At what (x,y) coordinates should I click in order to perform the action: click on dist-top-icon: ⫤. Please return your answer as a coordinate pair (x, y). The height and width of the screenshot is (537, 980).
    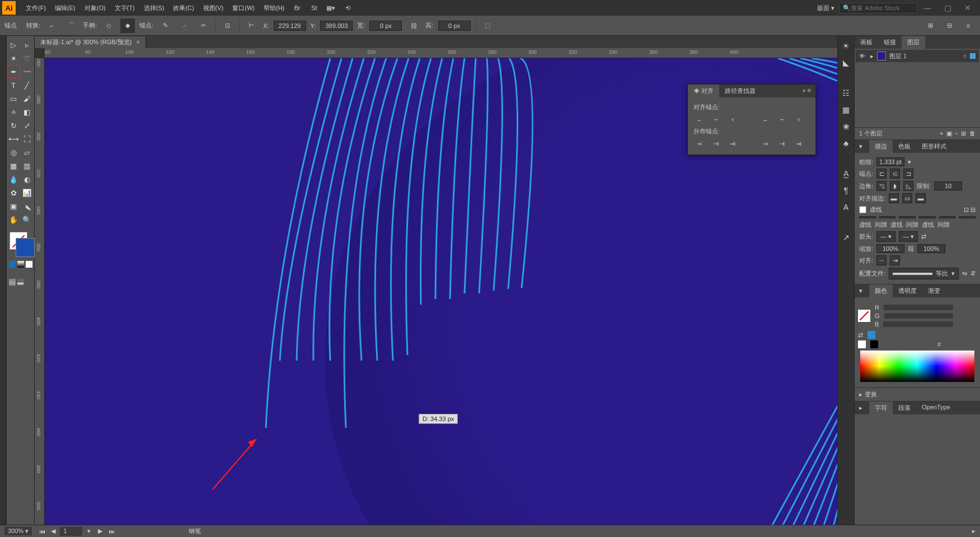
    Looking at the image, I should click on (699, 143).